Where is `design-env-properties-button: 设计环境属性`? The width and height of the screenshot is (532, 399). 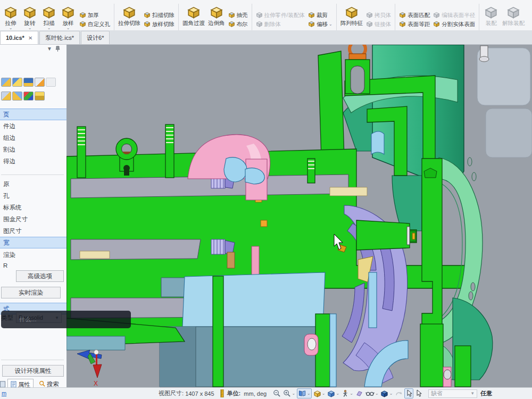
design-env-properties-button: 设计环境属性 is located at coordinates (33, 371).